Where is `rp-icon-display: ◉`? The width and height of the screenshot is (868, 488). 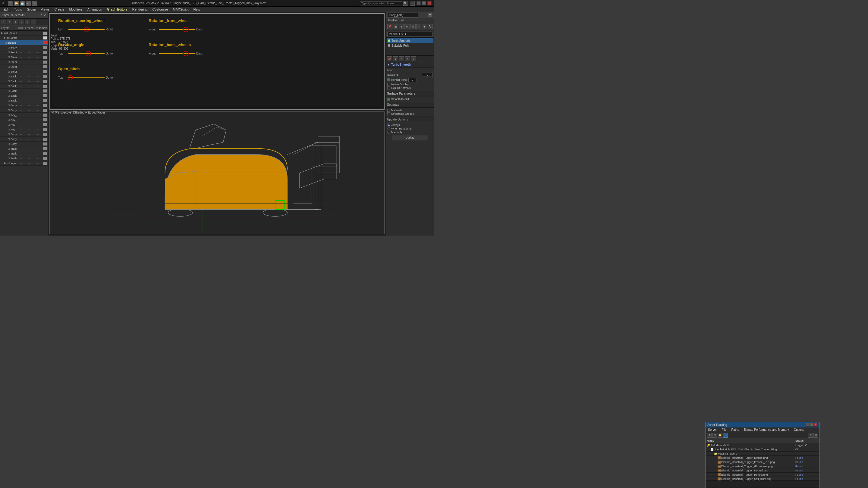 rp-icon-display: ◉ is located at coordinates (425, 27).